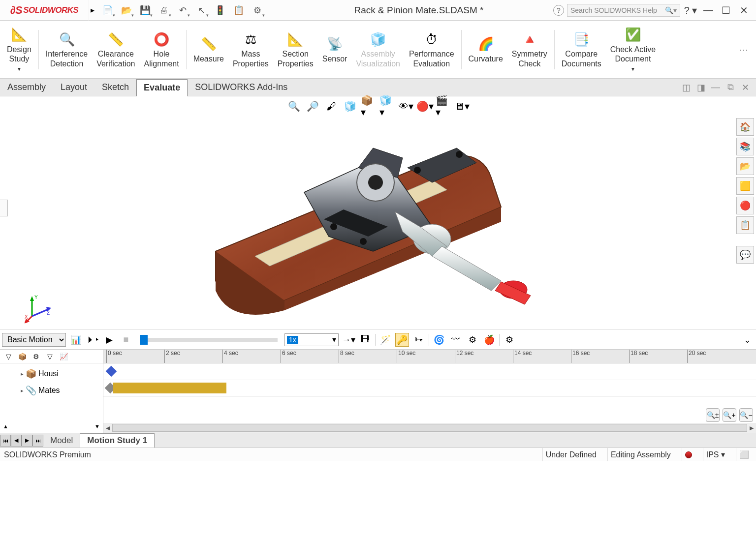 The image size is (756, 537). What do you see at coordinates (419, 340) in the screenshot?
I see `add-key-button: 🗝` at bounding box center [419, 340].